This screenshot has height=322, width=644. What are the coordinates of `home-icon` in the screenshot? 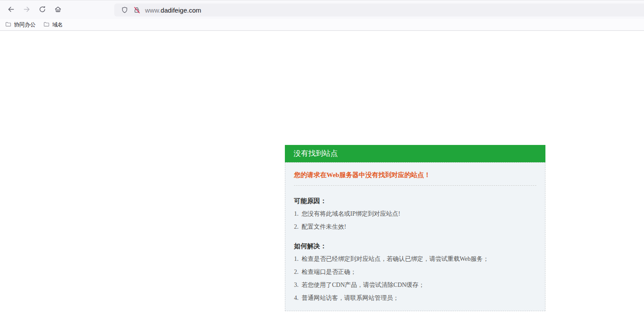 It's located at (58, 10).